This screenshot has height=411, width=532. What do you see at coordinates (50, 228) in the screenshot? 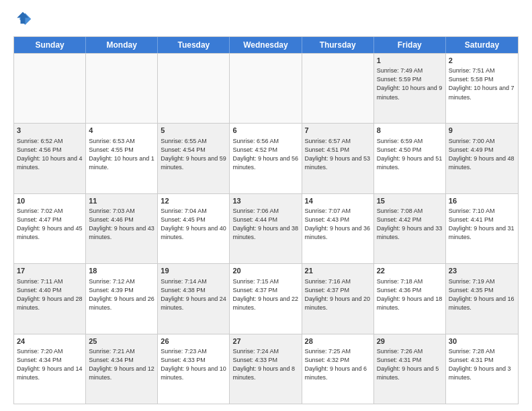
I see `cal-cell-2-0: 10Sunrise: 7:02 AM Sunset: 4:47 PM Dayli…` at bounding box center [50, 228].